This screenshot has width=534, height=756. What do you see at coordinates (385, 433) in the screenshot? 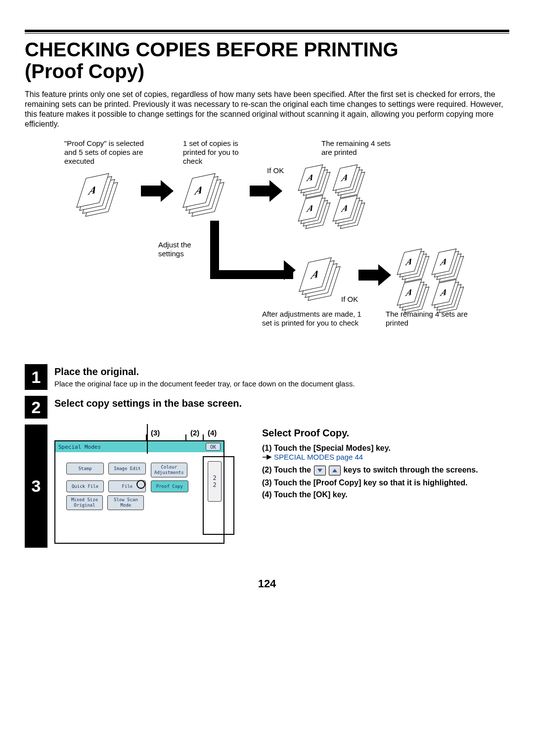
I see `step-3-title: Select Proof Copy.` at bounding box center [385, 433].